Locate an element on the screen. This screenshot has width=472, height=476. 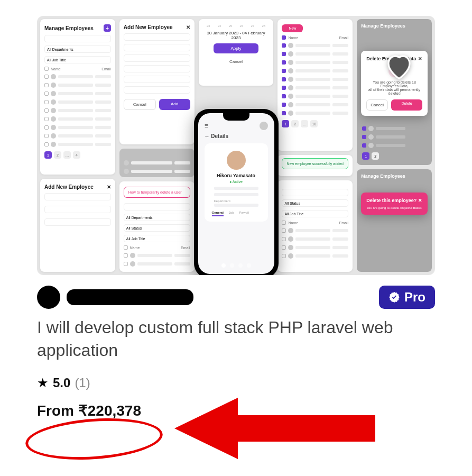
carousel-dots is located at coordinates (236, 266).